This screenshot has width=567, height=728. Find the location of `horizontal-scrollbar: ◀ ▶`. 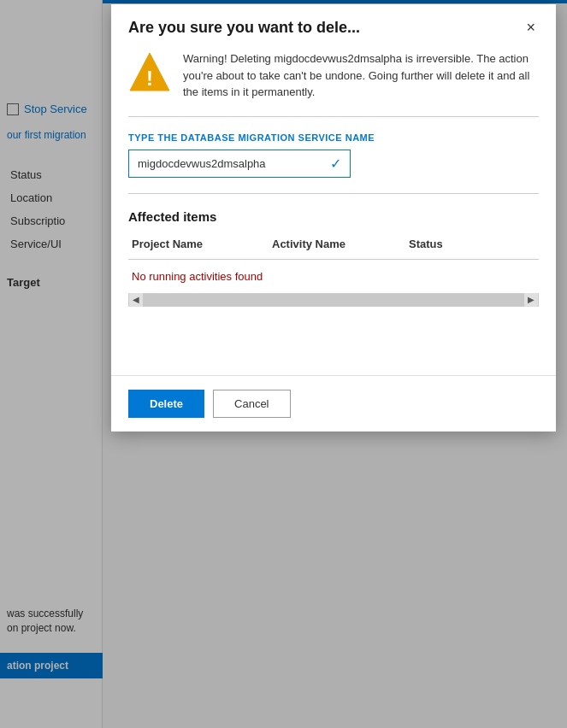

horizontal-scrollbar: ◀ ▶ is located at coordinates (334, 300).